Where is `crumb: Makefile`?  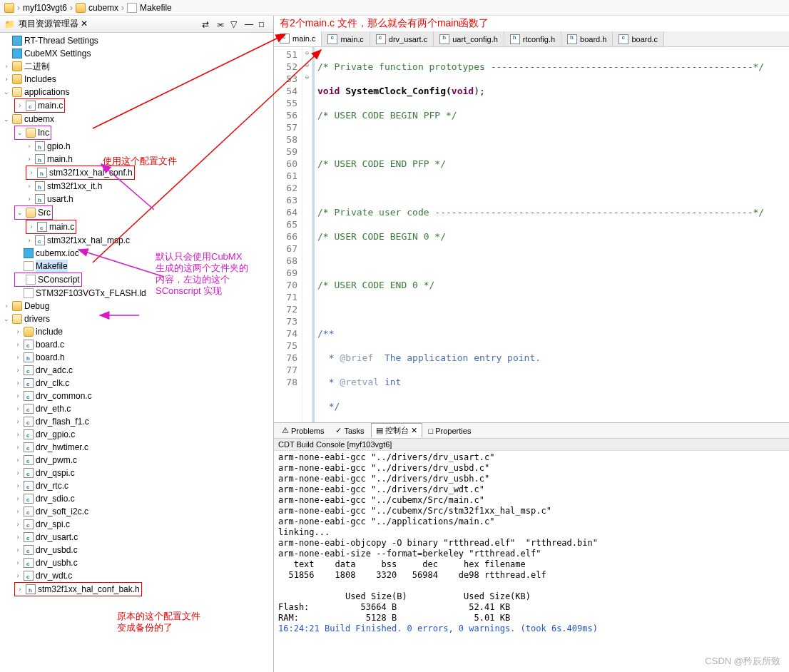 crumb: Makefile is located at coordinates (156, 8).